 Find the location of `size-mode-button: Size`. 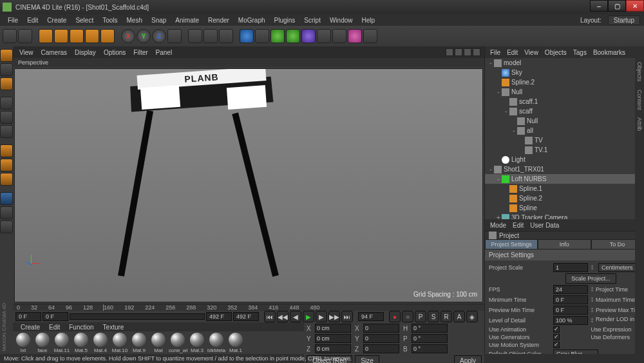

size-mode-button: Size is located at coordinates (367, 359).